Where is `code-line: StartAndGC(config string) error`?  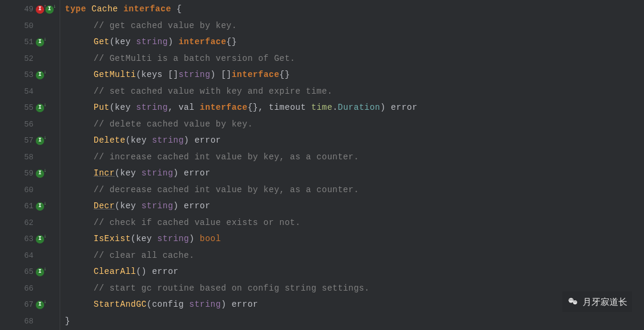 code-line: StartAndGC(config string) error is located at coordinates (354, 305).